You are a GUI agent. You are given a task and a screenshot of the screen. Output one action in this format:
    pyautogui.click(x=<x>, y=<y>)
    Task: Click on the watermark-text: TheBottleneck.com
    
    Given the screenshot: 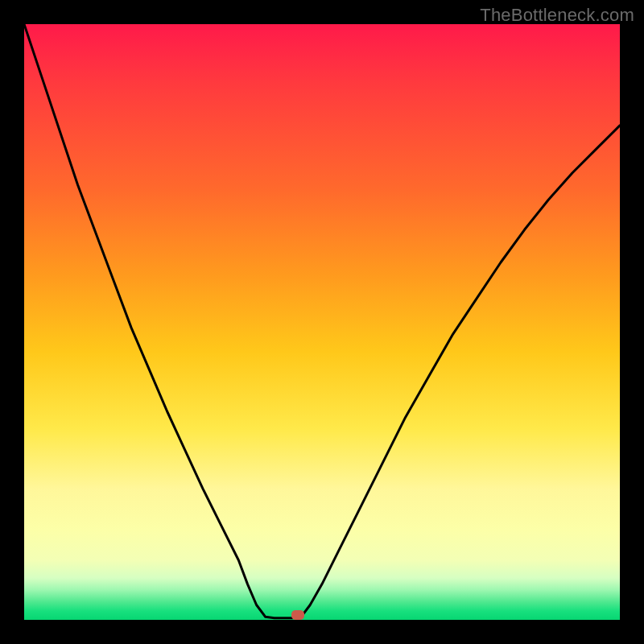 What is the action you would take?
    pyautogui.click(x=557, y=15)
    